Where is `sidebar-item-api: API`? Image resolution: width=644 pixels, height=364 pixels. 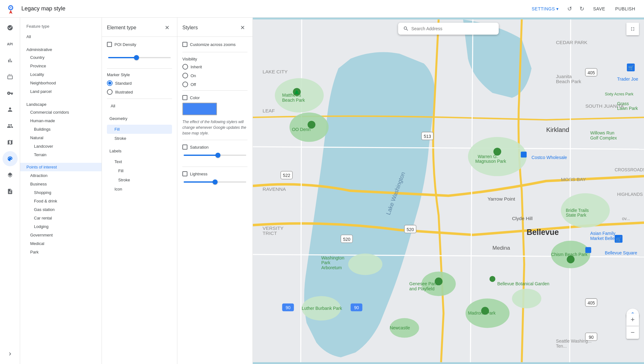
sidebar-item-api: API is located at coordinates (10, 44).